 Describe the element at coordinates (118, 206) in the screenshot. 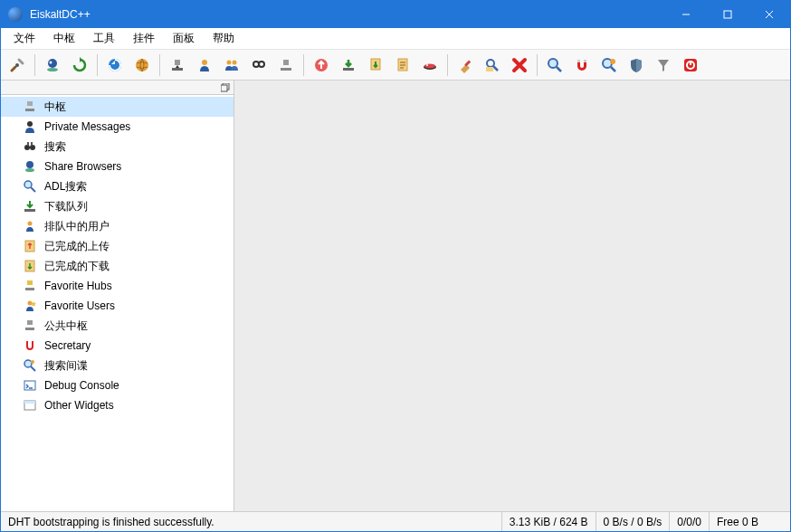

I see `sidebar-item-5: 下载队列` at that location.